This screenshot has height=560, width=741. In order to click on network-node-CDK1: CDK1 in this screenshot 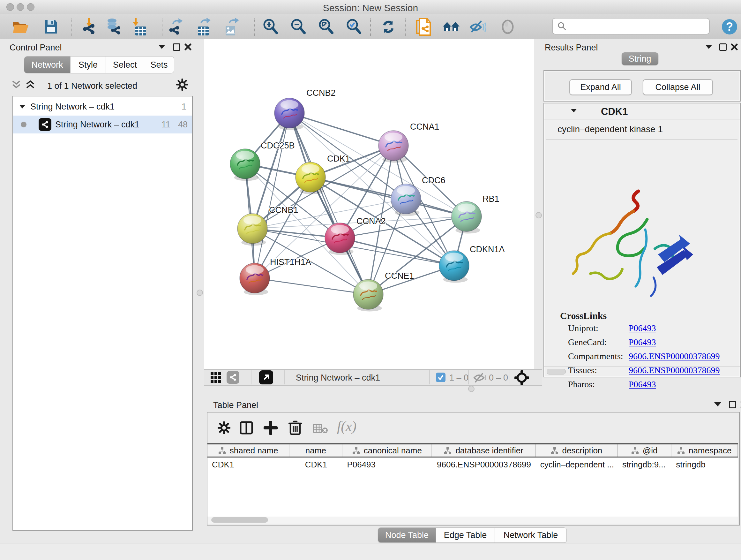, I will do `click(323, 174)`.